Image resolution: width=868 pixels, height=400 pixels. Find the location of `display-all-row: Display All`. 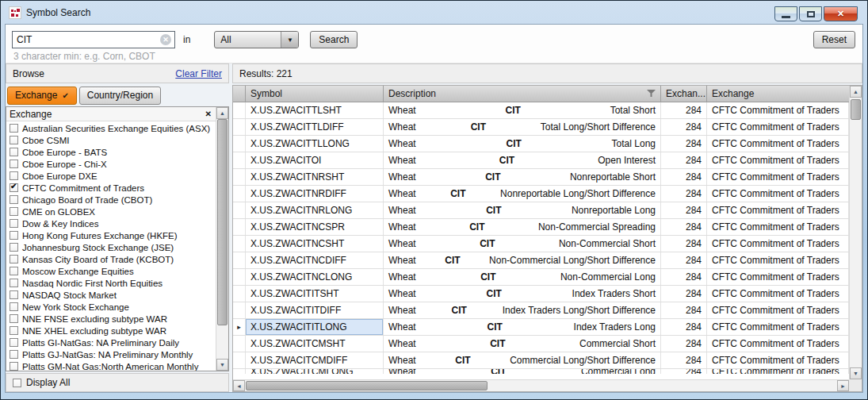

display-all-row: Display All is located at coordinates (117, 383).